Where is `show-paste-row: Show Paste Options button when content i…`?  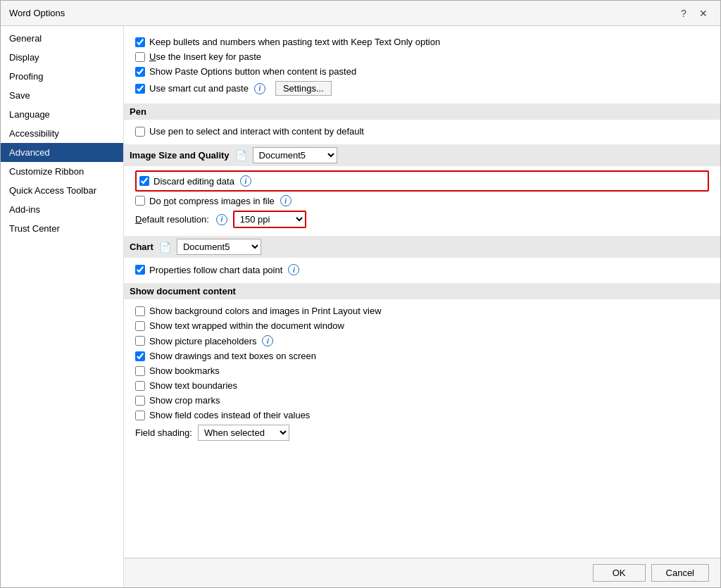
show-paste-row: Show Paste Options button when content i… is located at coordinates (422, 72).